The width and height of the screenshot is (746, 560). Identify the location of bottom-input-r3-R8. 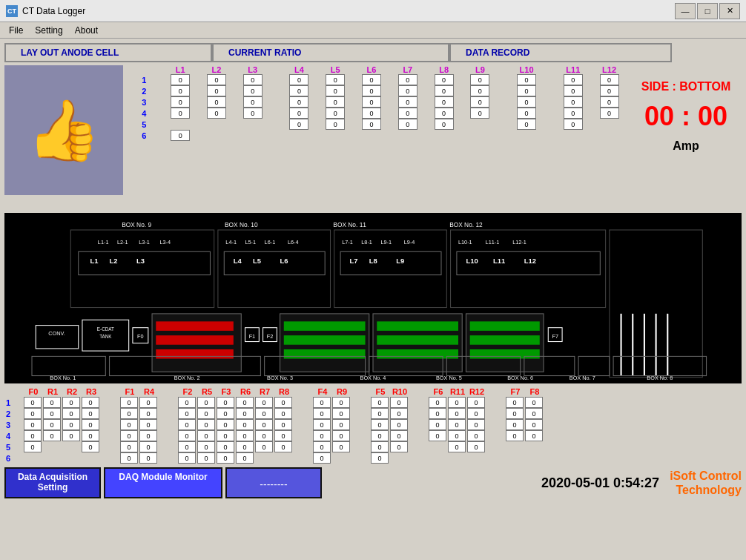
(283, 424).